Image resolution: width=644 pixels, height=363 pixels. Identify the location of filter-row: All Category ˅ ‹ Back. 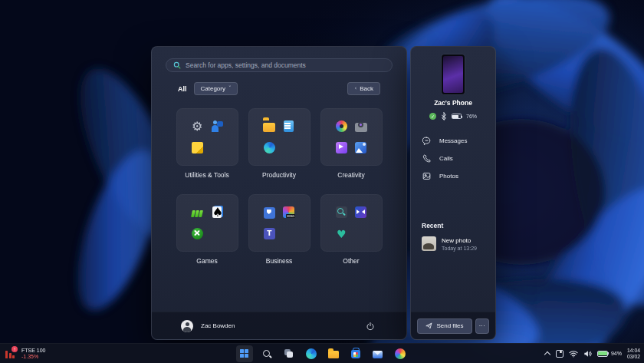
(279, 89).